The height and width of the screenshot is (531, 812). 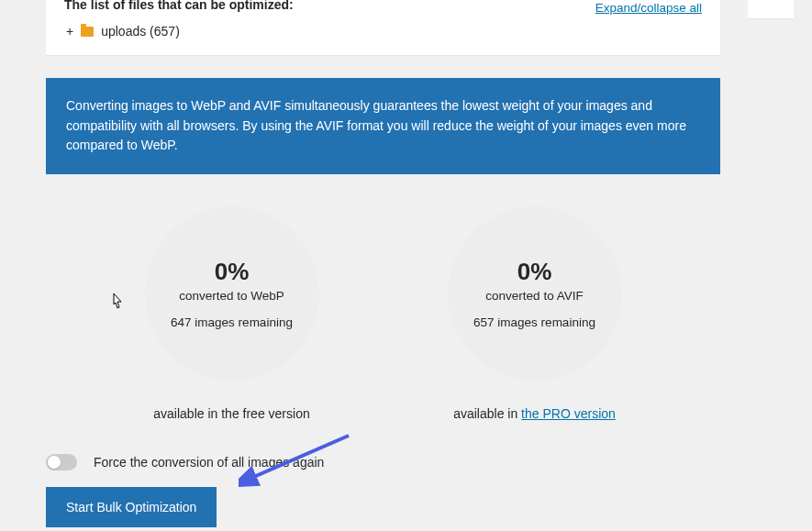 What do you see at coordinates (649, 7) in the screenshot?
I see `expand-collapse-link: Expand/collapse all` at bounding box center [649, 7].